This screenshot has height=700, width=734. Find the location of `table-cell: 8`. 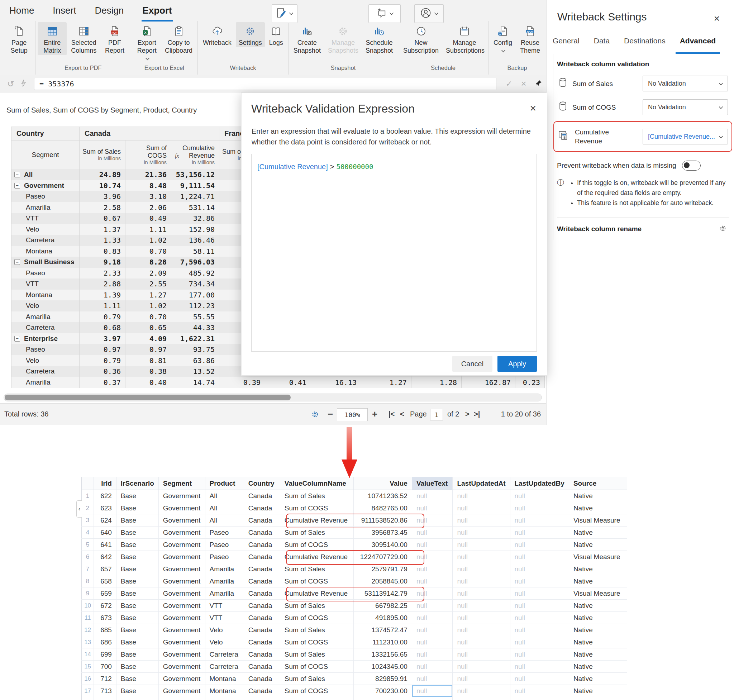

table-cell: 8 is located at coordinates (88, 581).